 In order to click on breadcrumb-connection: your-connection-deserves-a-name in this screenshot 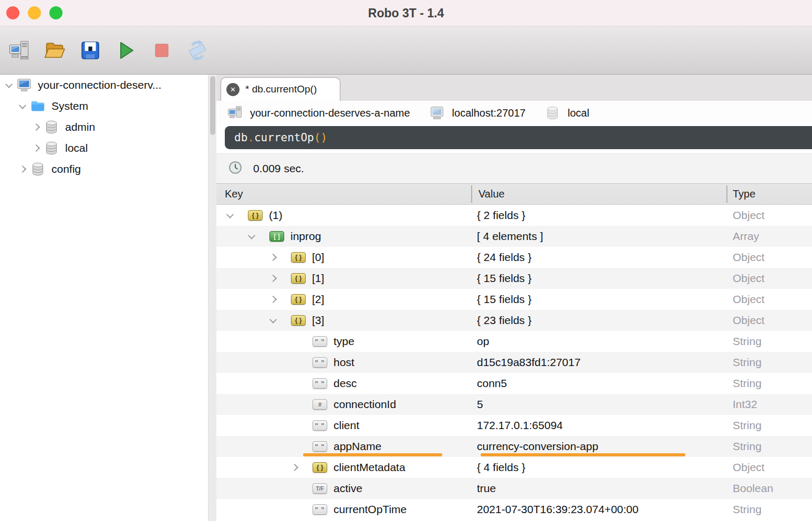, I will do `click(318, 113)`.